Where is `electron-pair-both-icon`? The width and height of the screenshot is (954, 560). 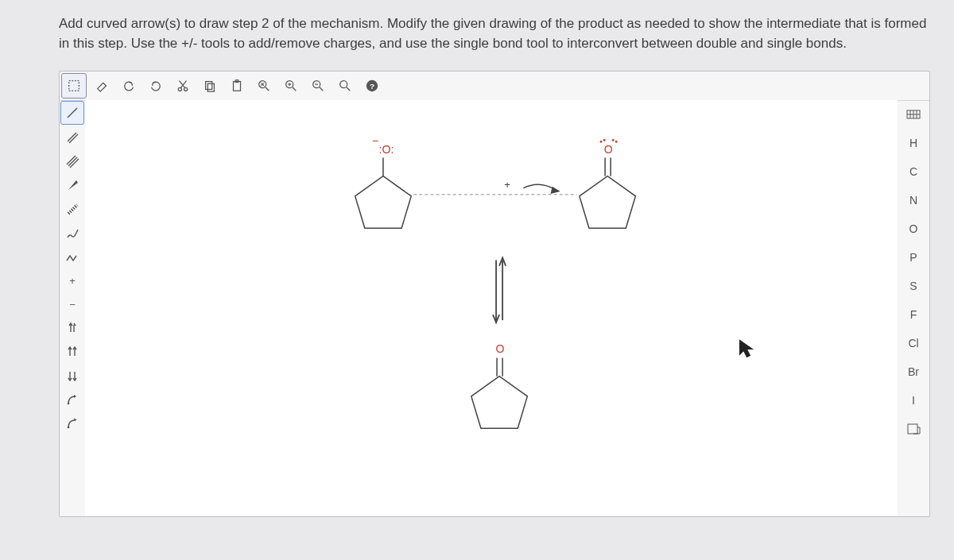
electron-pair-both-icon is located at coordinates (72, 352).